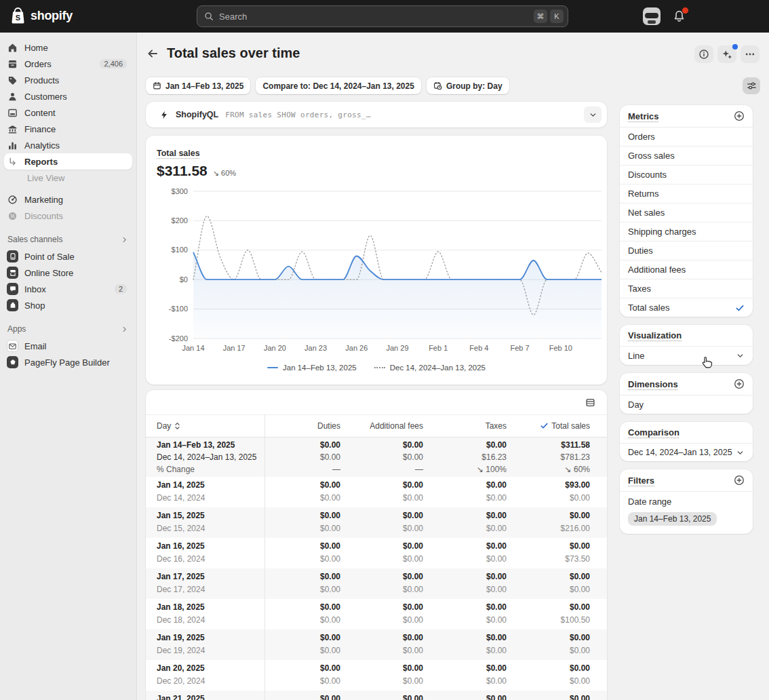 The image size is (769, 700). I want to click on svg-text: $0, so click(184, 279).